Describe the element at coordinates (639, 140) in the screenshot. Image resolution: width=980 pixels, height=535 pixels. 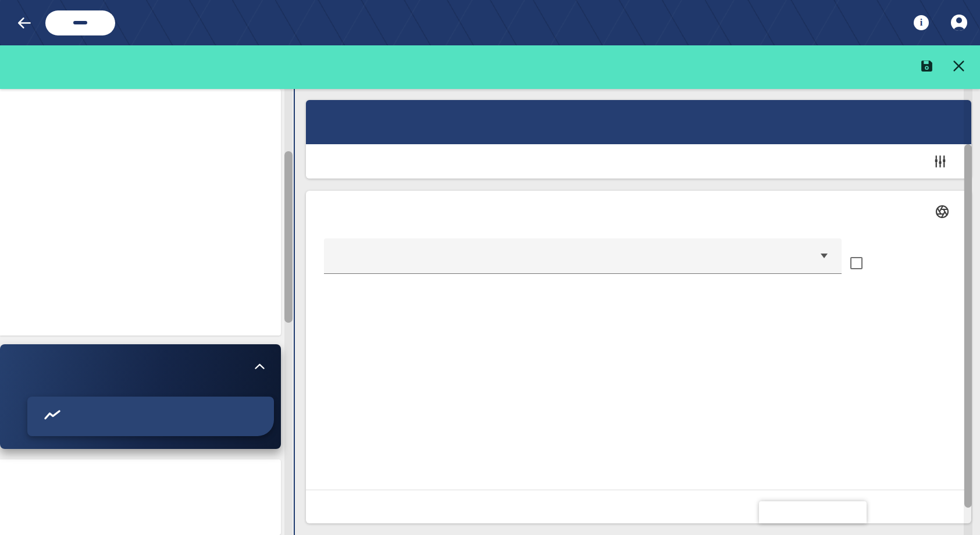
I see `audit-logs-widget-card` at that location.